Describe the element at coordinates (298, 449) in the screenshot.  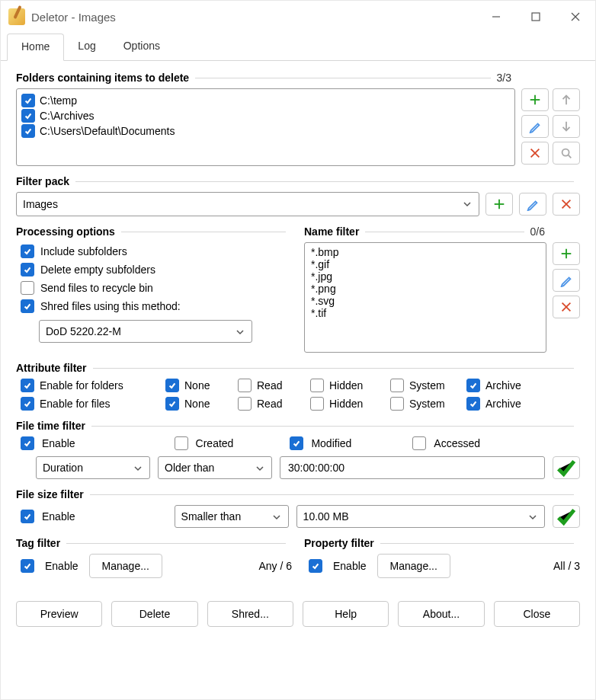
I see `time-filter-section: File time filter Enable Created Modified…` at that location.